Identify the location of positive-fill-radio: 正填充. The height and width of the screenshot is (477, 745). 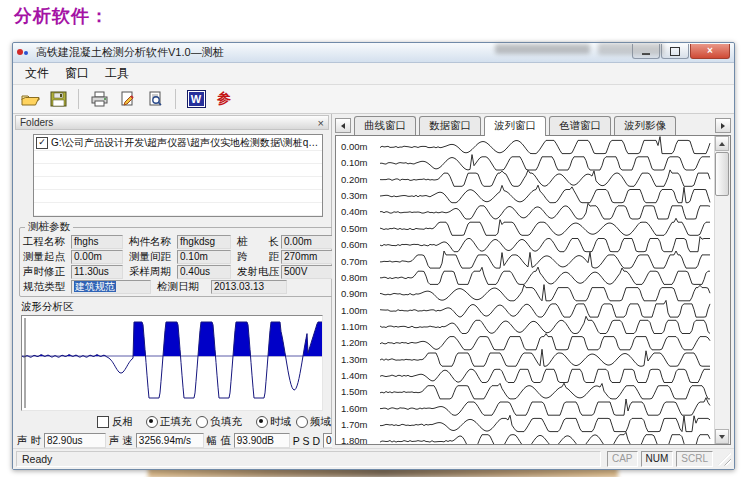
(169, 422).